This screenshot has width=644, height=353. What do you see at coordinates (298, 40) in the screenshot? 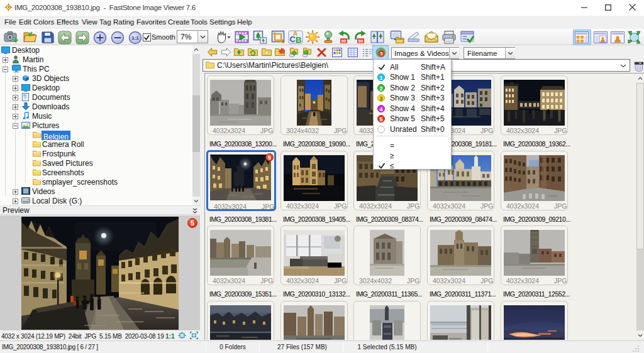
I see `svg-text: B` at bounding box center [298, 40].